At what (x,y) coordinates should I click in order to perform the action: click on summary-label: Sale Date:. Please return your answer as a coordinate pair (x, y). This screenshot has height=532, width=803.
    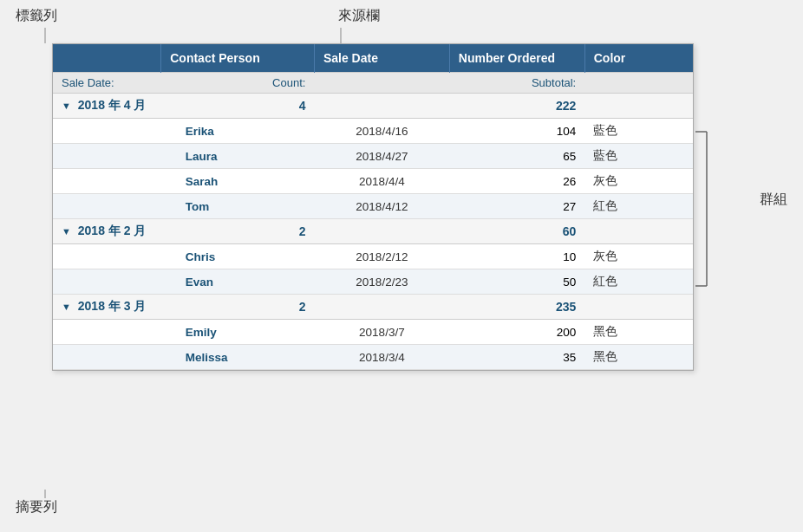
    Looking at the image, I should click on (108, 83).